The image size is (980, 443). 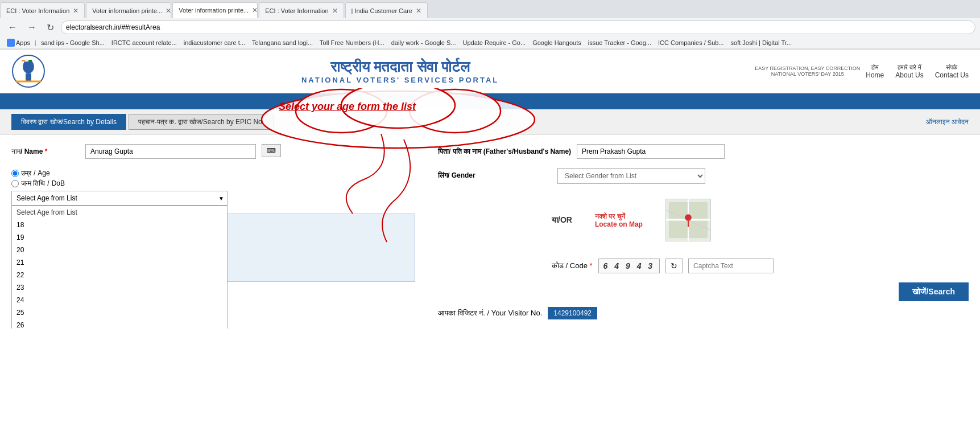 What do you see at coordinates (875, 72) in the screenshot?
I see `home-link: होम Home` at bounding box center [875, 72].